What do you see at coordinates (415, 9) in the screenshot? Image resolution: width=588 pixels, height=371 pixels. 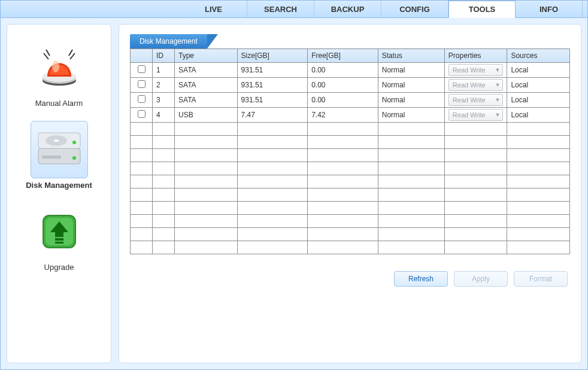 I see `tab-config: CONFIG` at bounding box center [415, 9].